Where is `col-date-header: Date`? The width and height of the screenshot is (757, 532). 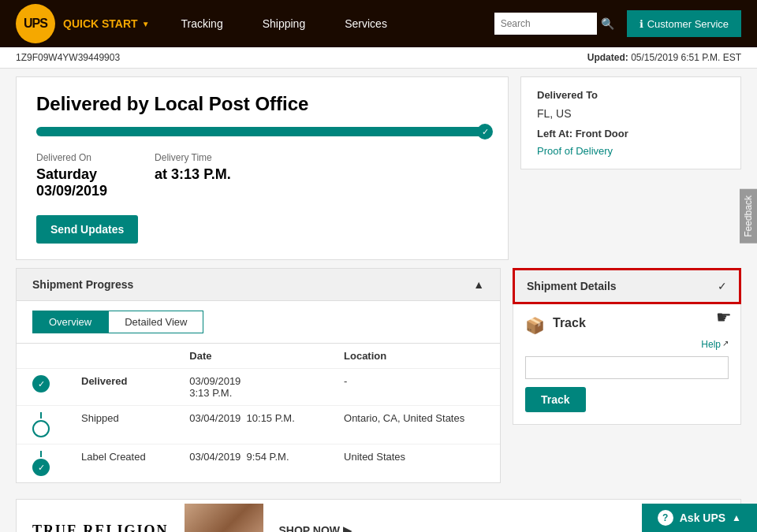 col-date-header: Date is located at coordinates (251, 356).